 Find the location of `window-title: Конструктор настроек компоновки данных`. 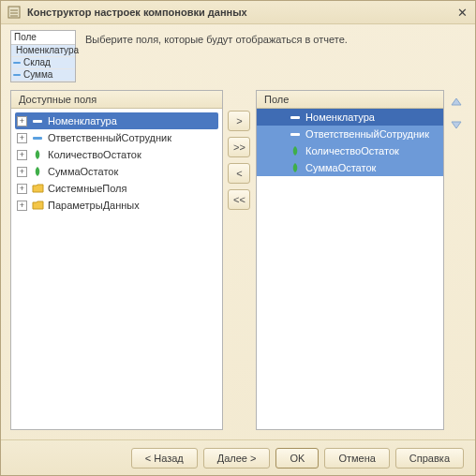

window-title: Конструктор настроек компоновки данных is located at coordinates (241, 12).